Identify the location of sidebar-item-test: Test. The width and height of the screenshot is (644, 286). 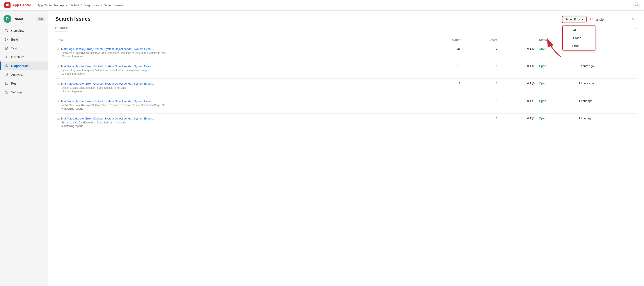
(24, 48).